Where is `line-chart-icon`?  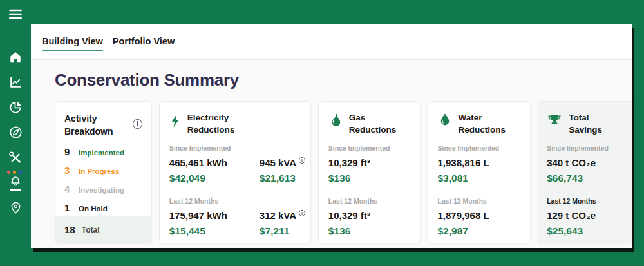 line-chart-icon is located at coordinates (15, 82).